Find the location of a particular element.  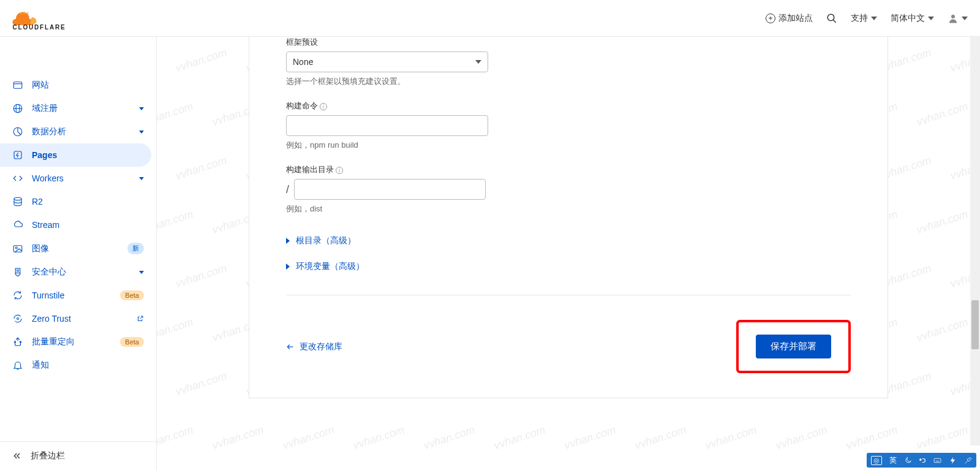

sidebar-item-image: 图像新 is located at coordinates (78, 249).